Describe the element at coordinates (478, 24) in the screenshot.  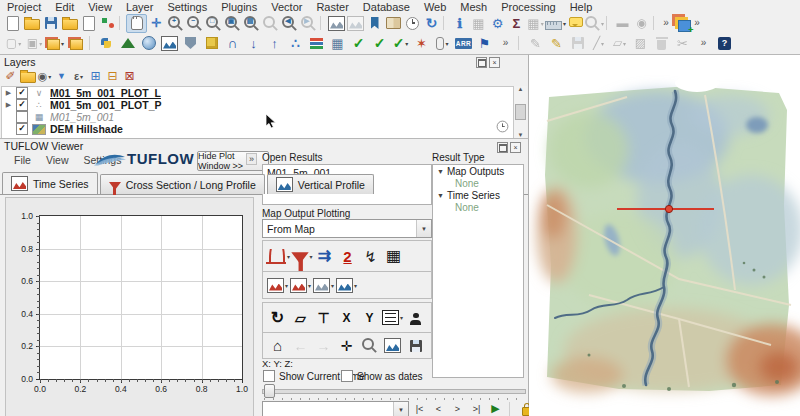
I see `open-attribute-table: ▦` at that location.